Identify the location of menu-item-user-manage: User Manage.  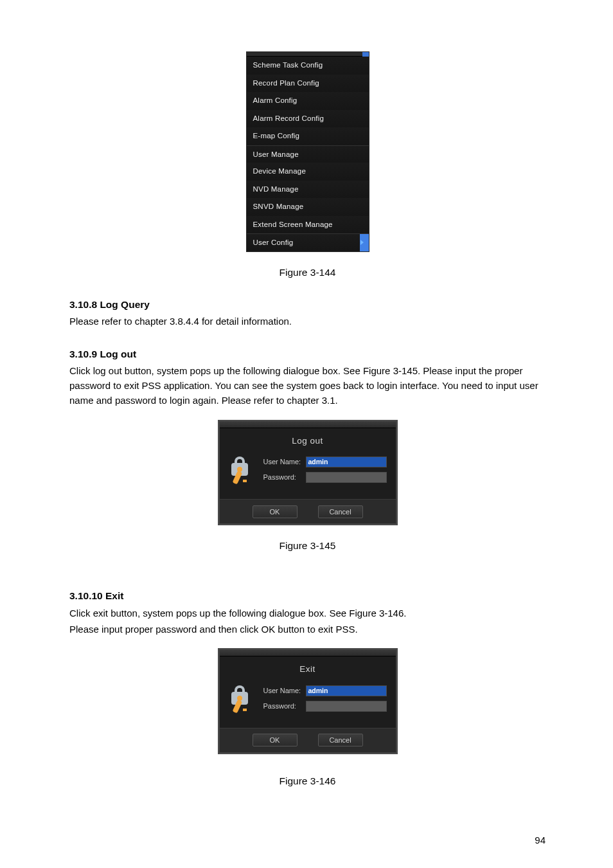
(308, 154).